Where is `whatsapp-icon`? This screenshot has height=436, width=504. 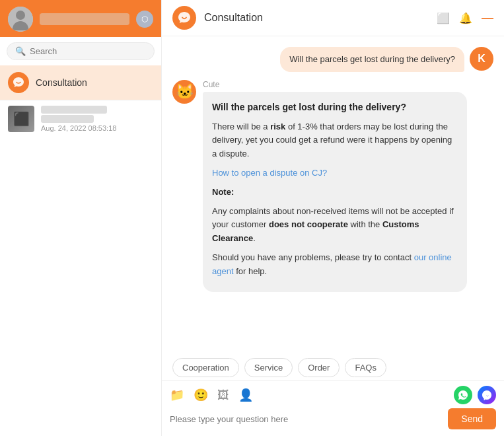 whatsapp-icon is located at coordinates (463, 395).